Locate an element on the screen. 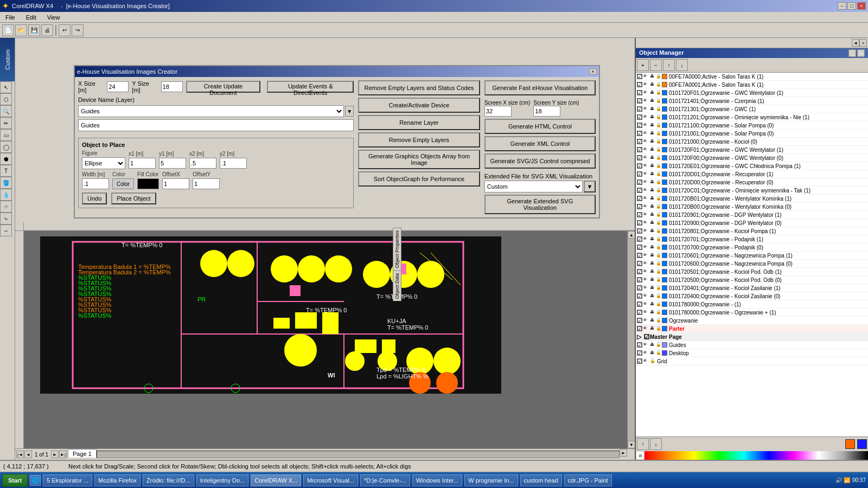 The image size is (868, 488). move-down-btn: ↓ is located at coordinates (682, 65).